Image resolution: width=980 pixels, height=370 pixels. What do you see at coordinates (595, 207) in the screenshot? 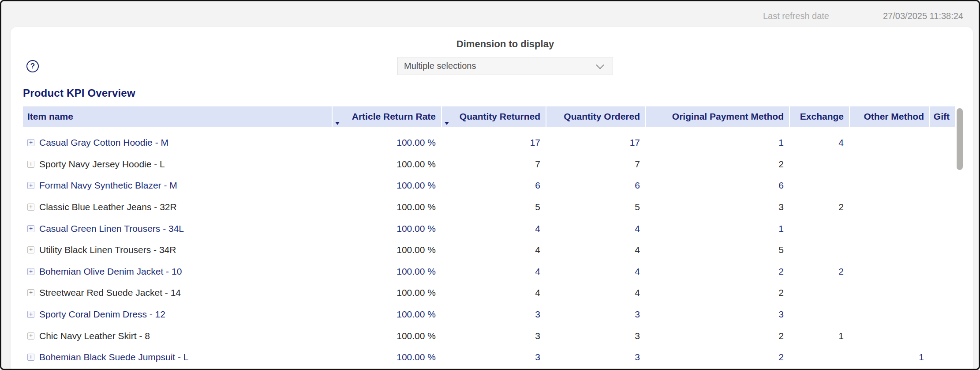
I see `cell-qty-ordered: 5` at bounding box center [595, 207].